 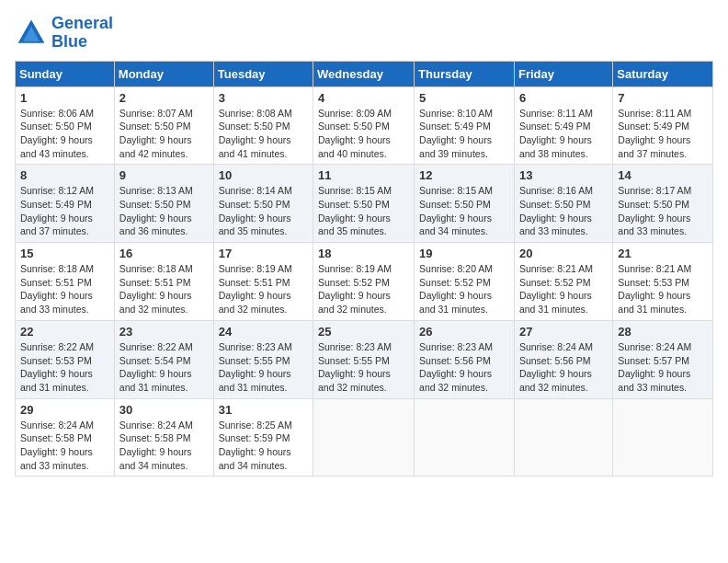 What do you see at coordinates (364, 289) in the screenshot?
I see `day-info: Sunrise: 8:19 AM Sunset: 5:52 PM Dayligh…` at bounding box center [364, 289].